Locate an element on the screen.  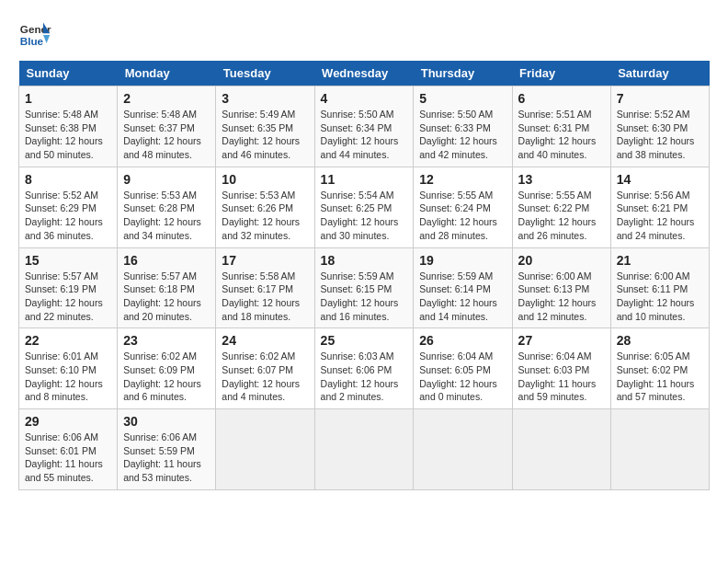
day-number: 22 is located at coordinates (68, 340).